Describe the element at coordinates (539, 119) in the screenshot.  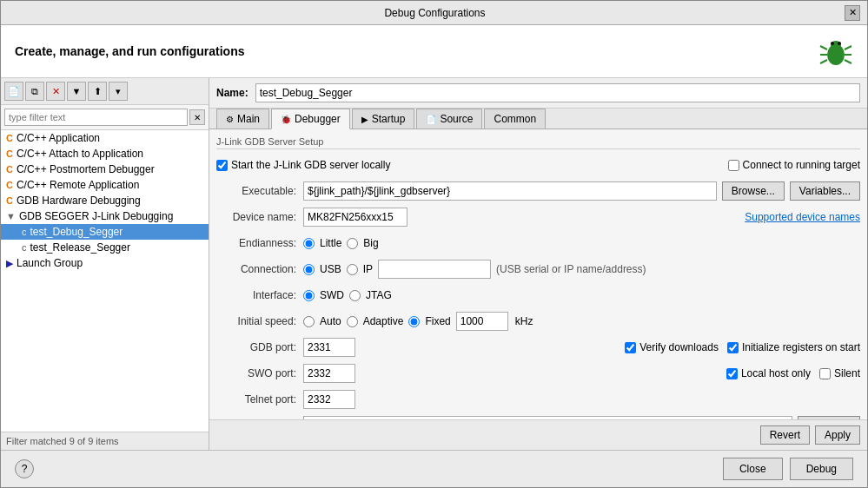
I see `tabs-row: ⚙ Main 🐞 Debugger ▶ Startup 📄 Source Com…` at that location.